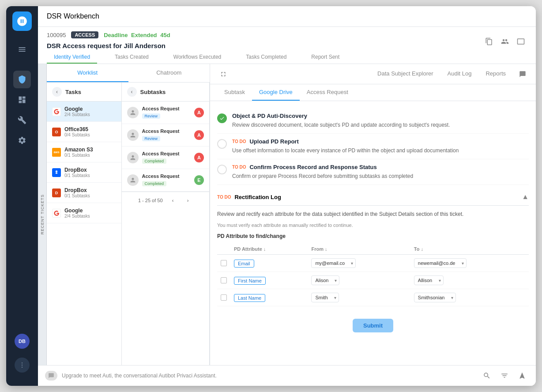  I want to click on checkbox-lastname, so click(224, 298).